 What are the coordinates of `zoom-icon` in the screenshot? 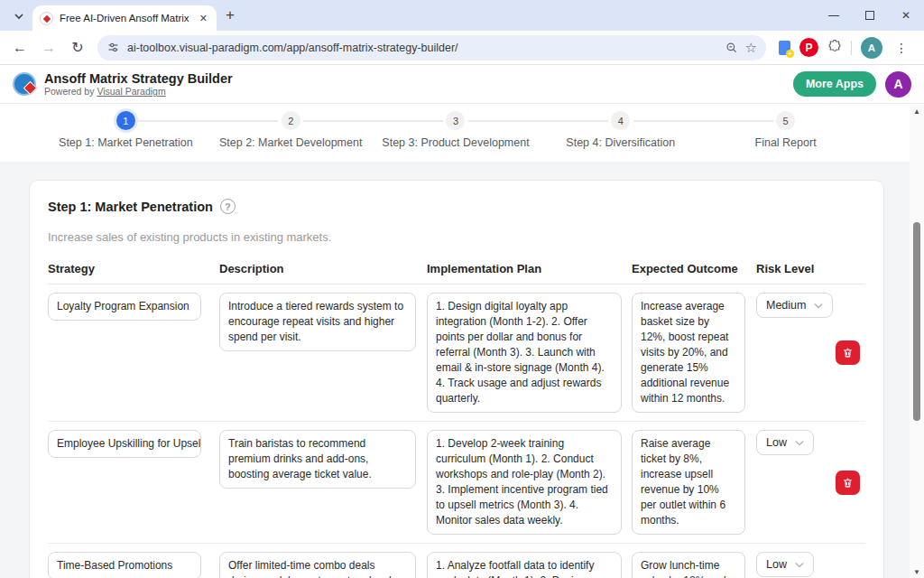 It's located at (732, 48).